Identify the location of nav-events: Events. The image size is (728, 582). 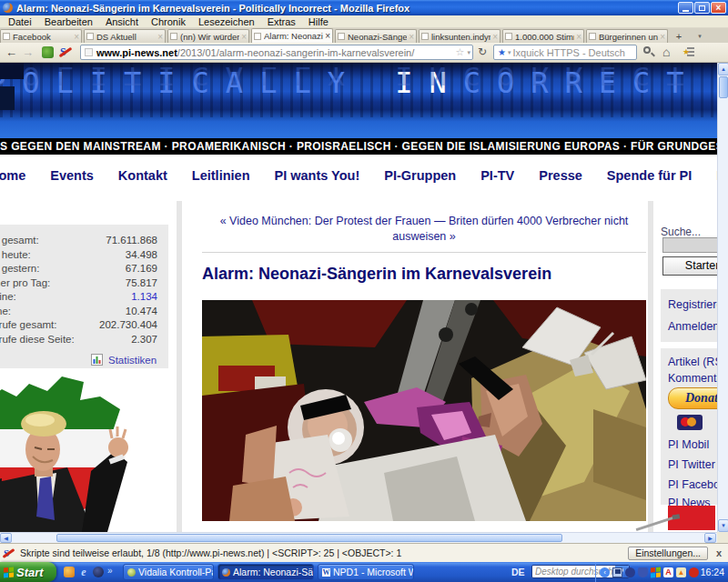
(72, 176).